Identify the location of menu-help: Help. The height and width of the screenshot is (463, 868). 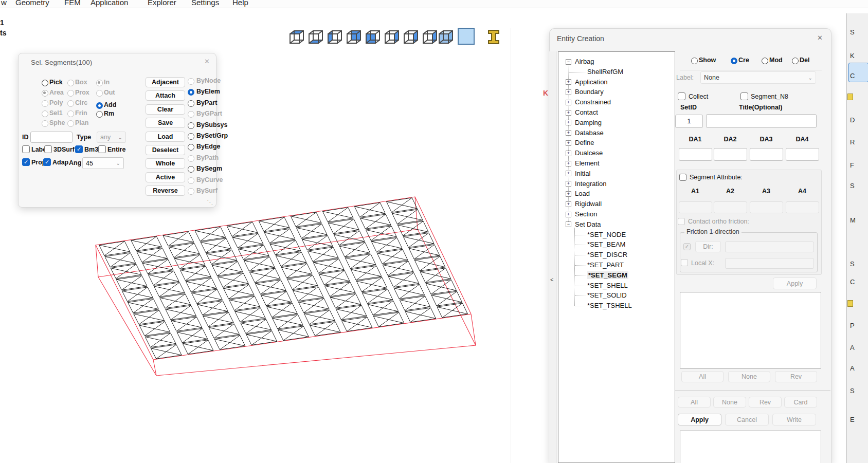
(241, 3).